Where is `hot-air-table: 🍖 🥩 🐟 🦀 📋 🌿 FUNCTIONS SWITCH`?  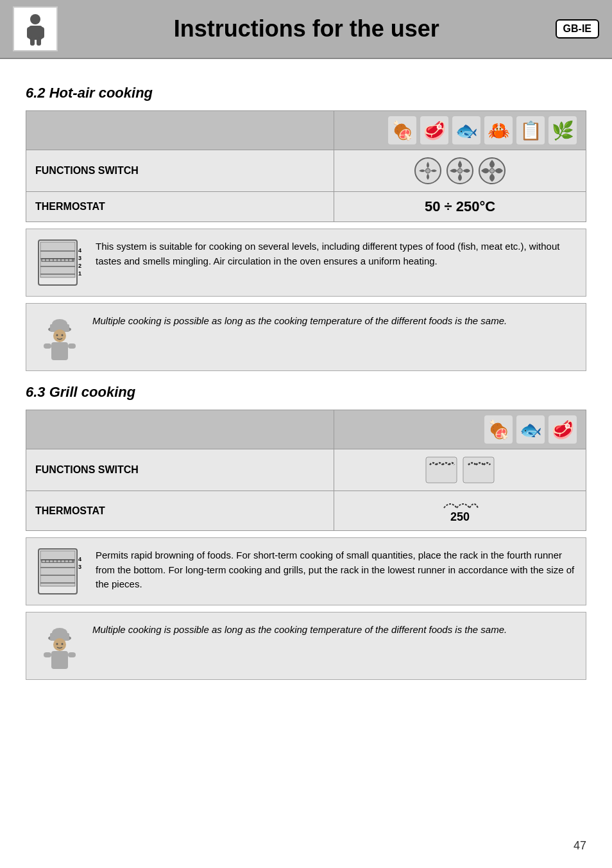
hot-air-table: 🍖 🥩 🐟 🦀 📋 🌿 FUNCTIONS SWITCH is located at coordinates (306, 166).